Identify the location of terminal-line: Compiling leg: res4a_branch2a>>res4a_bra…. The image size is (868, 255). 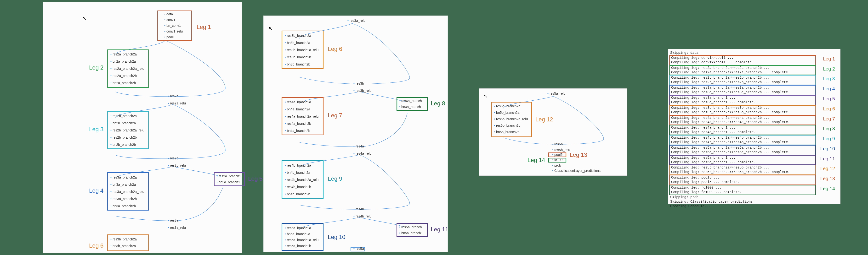
(743, 122).